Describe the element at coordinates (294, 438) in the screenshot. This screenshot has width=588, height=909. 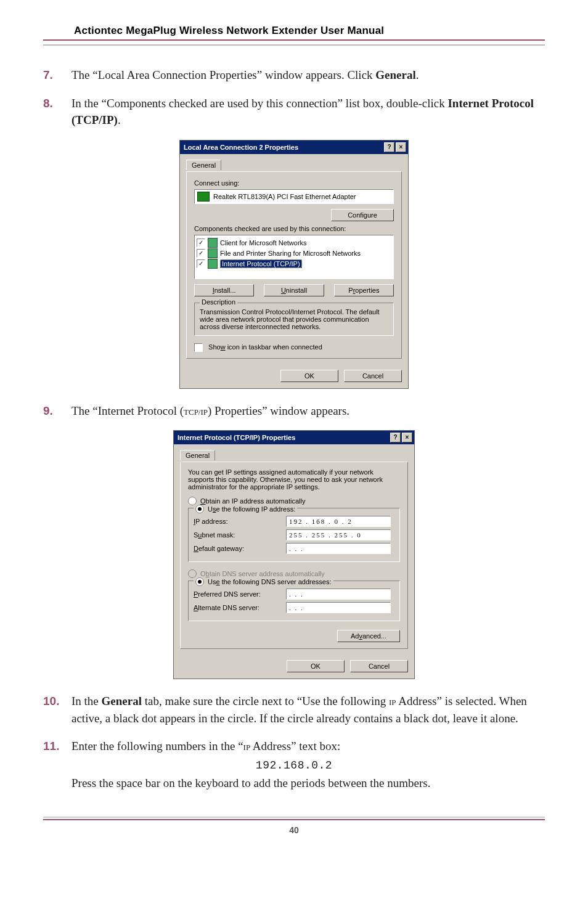
I see `titlebar: Internet Protocol (TCP/IP) Properties ? …` at that location.